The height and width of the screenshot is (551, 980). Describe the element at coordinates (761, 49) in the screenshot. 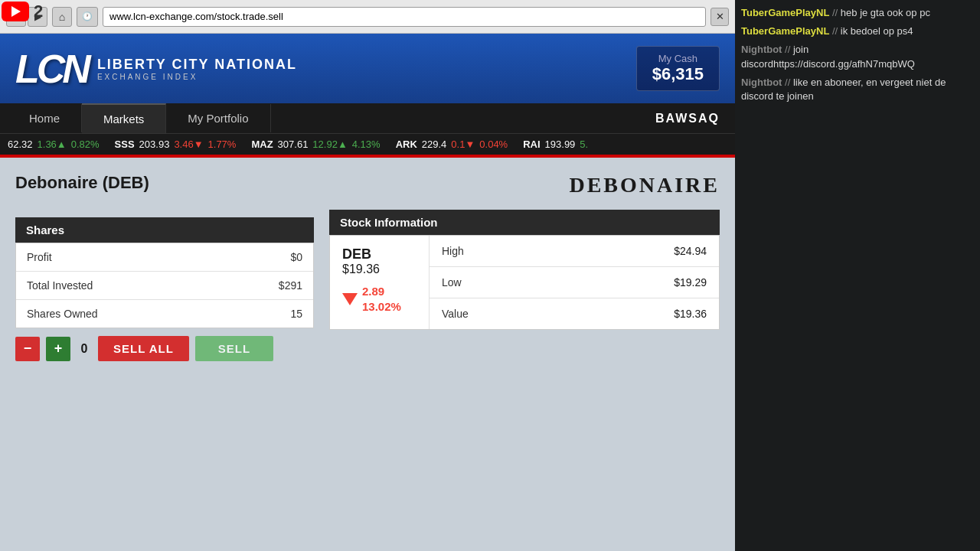

I see `chat-username-2: Nightbot` at that location.